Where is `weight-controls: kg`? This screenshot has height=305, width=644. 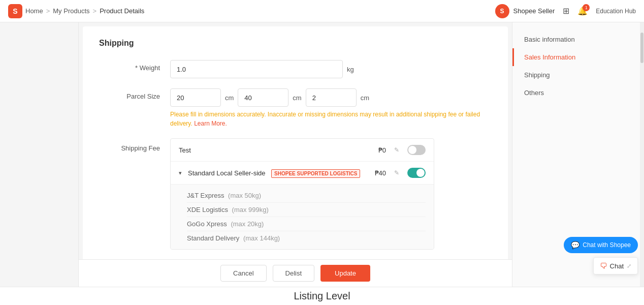
weight-controls: kg is located at coordinates (331, 69).